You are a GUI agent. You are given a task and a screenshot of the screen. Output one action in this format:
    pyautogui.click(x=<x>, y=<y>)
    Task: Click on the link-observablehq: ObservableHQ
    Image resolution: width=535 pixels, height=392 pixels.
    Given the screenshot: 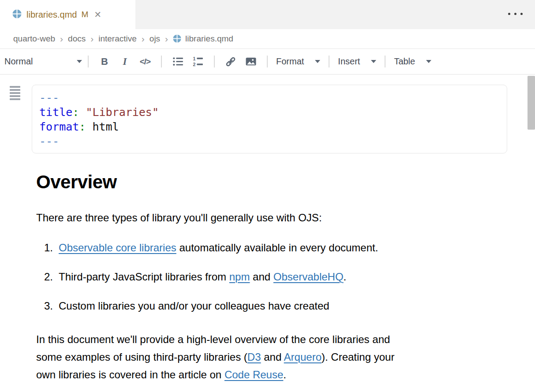 What is the action you would take?
    pyautogui.click(x=309, y=277)
    